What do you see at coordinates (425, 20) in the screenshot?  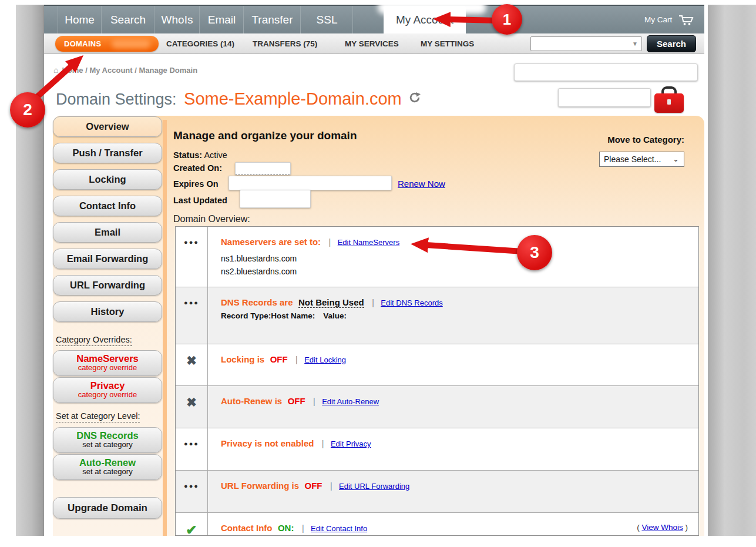 I see `tab-my-account: My Account` at bounding box center [425, 20].